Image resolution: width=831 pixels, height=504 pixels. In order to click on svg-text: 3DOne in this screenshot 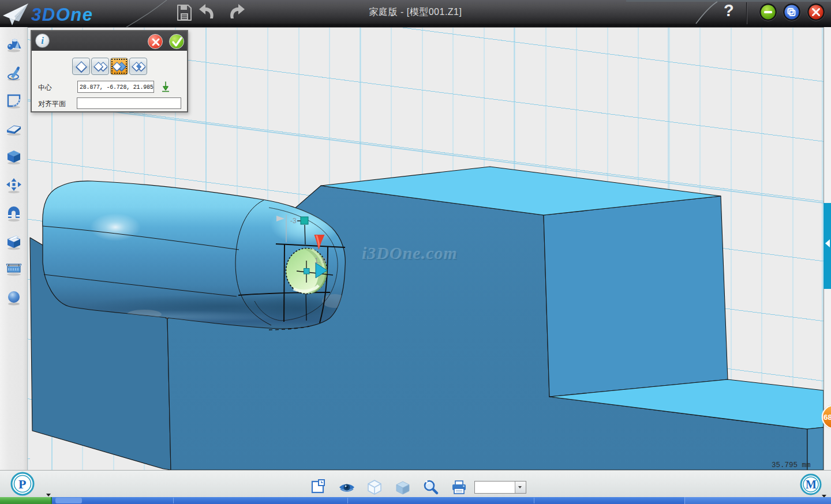, I will do `click(62, 15)`.